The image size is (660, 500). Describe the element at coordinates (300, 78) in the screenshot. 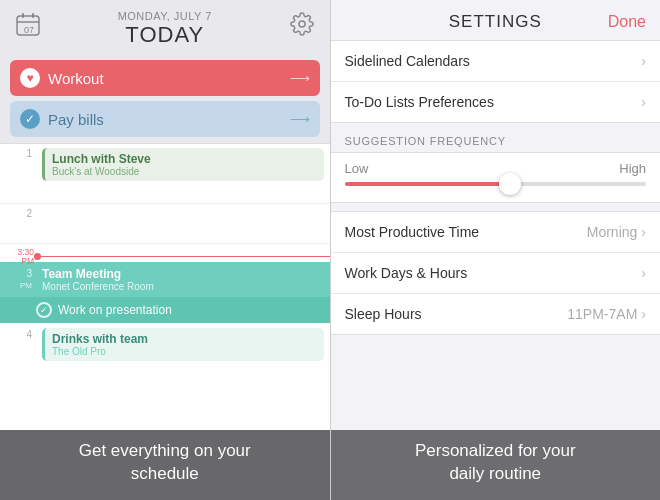

I see `workout-arrow: ⟶` at that location.